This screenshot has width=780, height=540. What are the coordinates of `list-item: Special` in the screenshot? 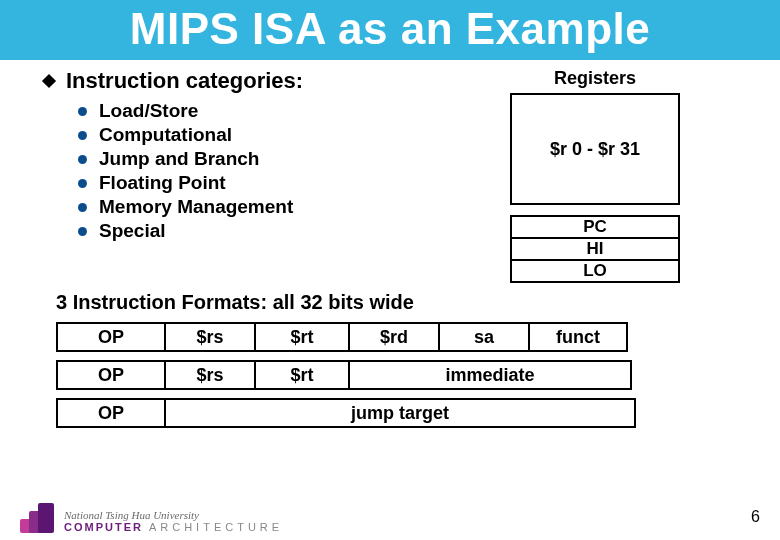 It's located at (253, 231).